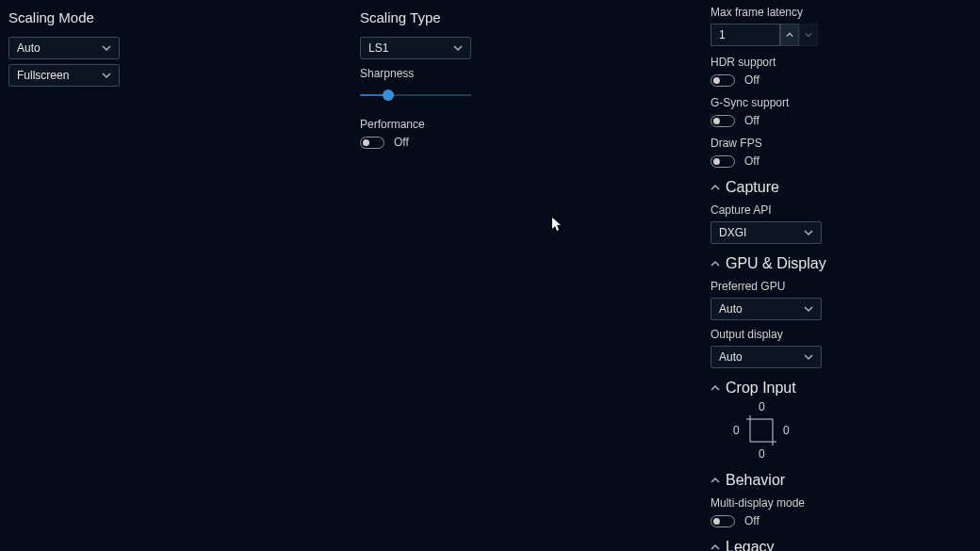 The height and width of the screenshot is (551, 980). Describe the element at coordinates (761, 454) in the screenshot. I see `crop-bottom-value: 0` at that location.